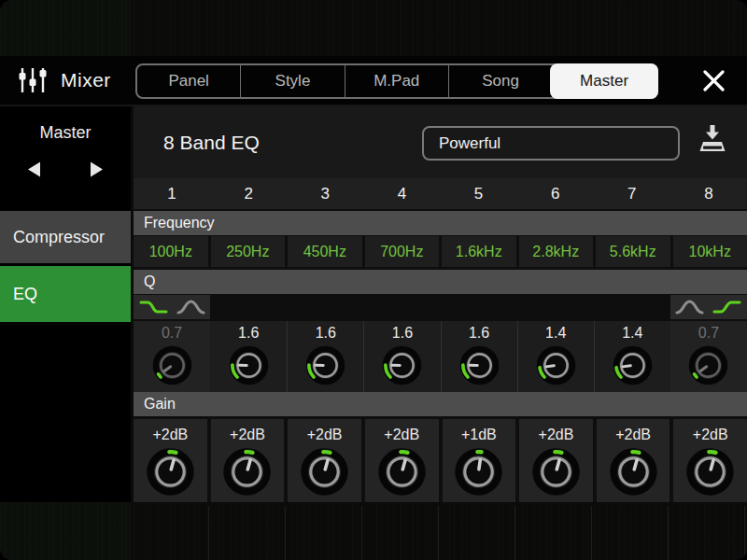 The image size is (747, 560). Describe the element at coordinates (709, 343) in the screenshot. I see `shelf-band-8: 0.7` at that location.